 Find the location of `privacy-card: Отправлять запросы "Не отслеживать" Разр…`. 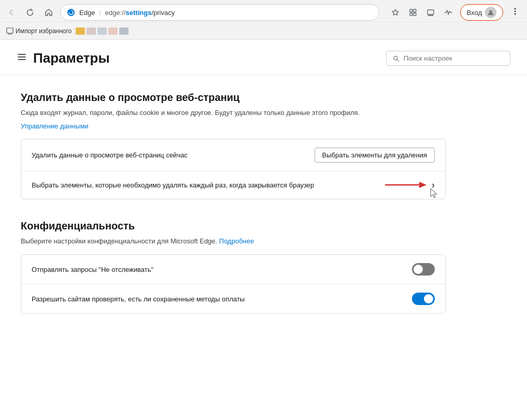

privacy-card: Отправлять запросы "Не отслеживать" Разр… is located at coordinates (233, 284).